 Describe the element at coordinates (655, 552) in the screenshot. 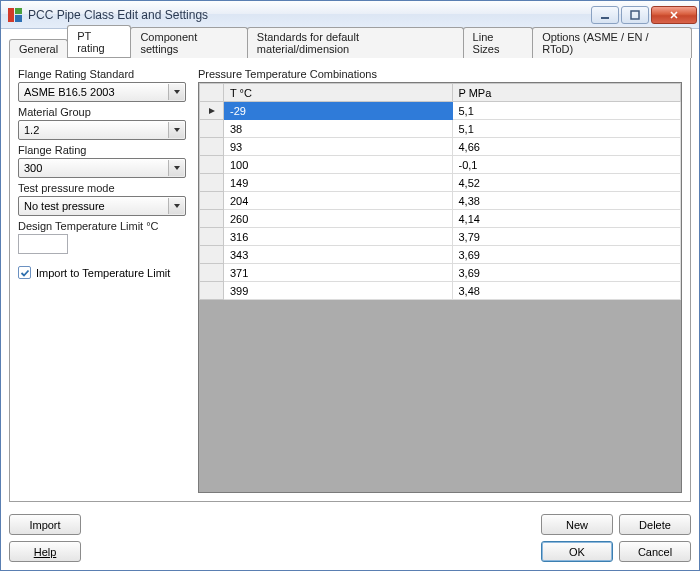

I see `cancel-button: Cancel` at that location.